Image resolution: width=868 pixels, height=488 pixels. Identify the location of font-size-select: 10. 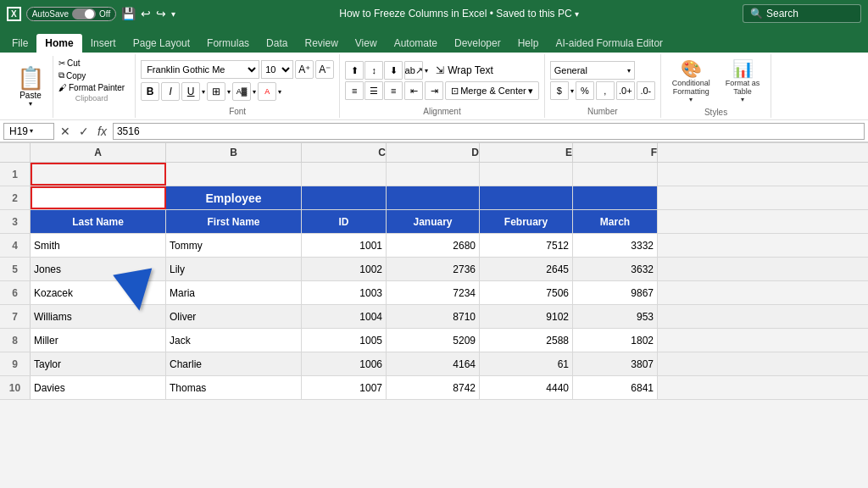
(277, 69).